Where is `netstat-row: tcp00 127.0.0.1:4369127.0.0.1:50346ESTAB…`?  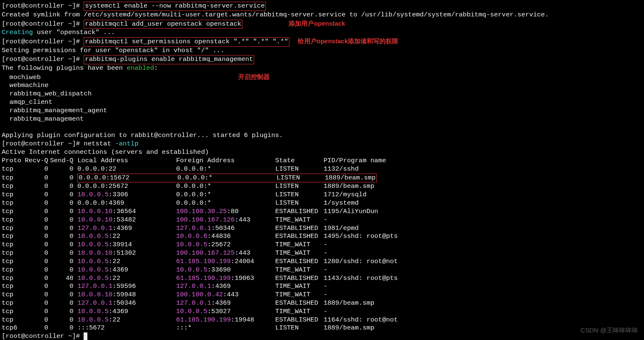 netstat-row: tcp00 127.0.0.1:4369127.0.0.1:50346ESTAB… is located at coordinates (200, 229).